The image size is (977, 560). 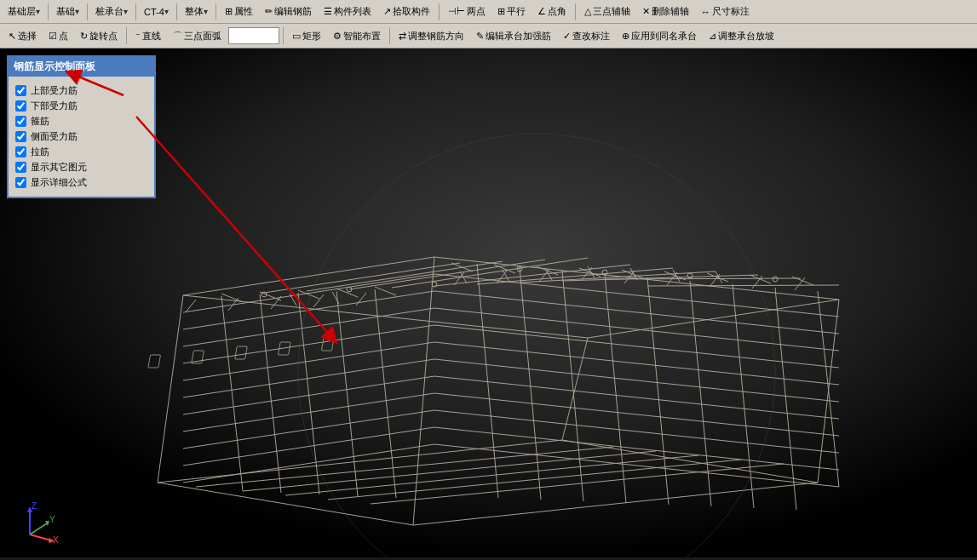 What do you see at coordinates (357, 36) in the screenshot?
I see `smart-place-button: ⚙ 智能布置` at bounding box center [357, 36].